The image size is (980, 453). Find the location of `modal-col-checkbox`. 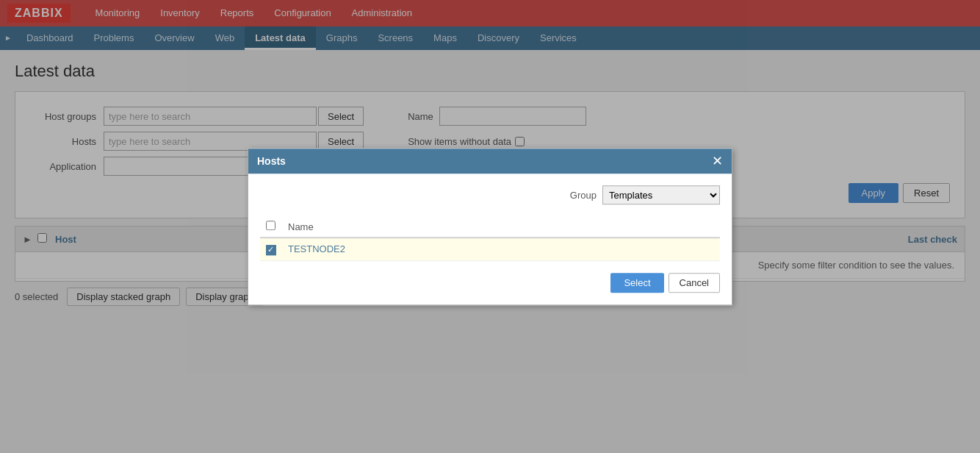

modal-col-checkbox is located at coordinates (271, 226).